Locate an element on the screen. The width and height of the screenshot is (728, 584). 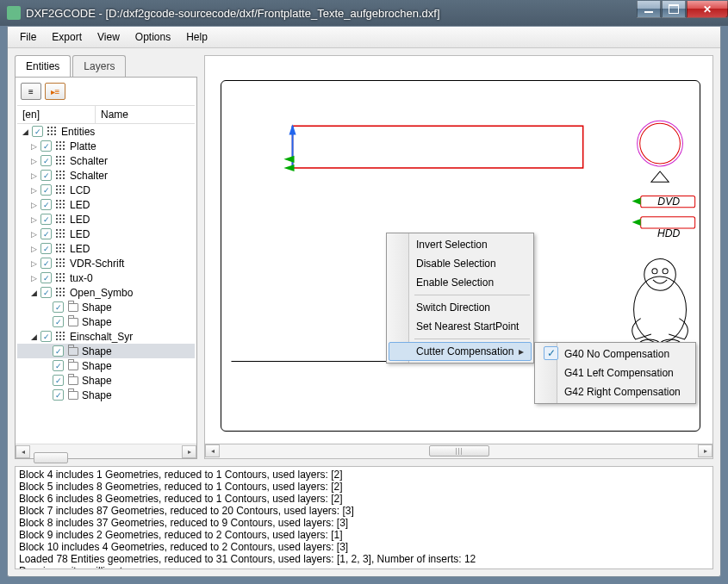
menu-g40-no-compensation: G40 No Compensation is located at coordinates (615, 354).